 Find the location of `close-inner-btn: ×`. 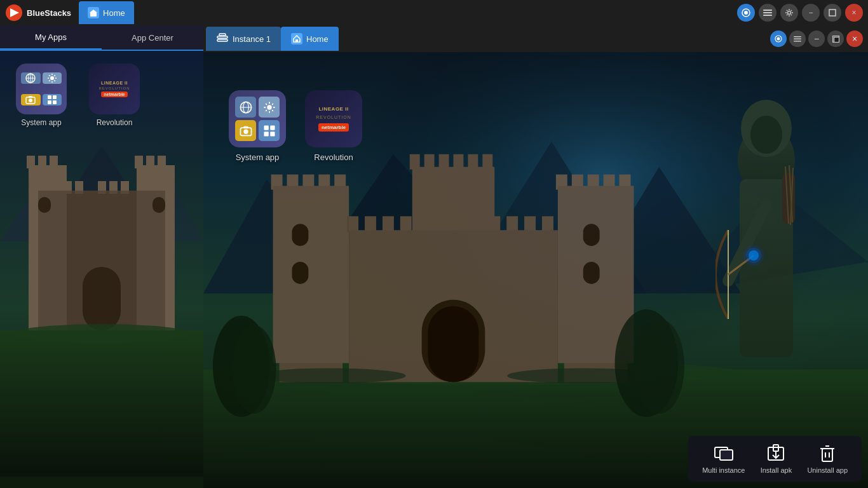

close-inner-btn: × is located at coordinates (855, 39).